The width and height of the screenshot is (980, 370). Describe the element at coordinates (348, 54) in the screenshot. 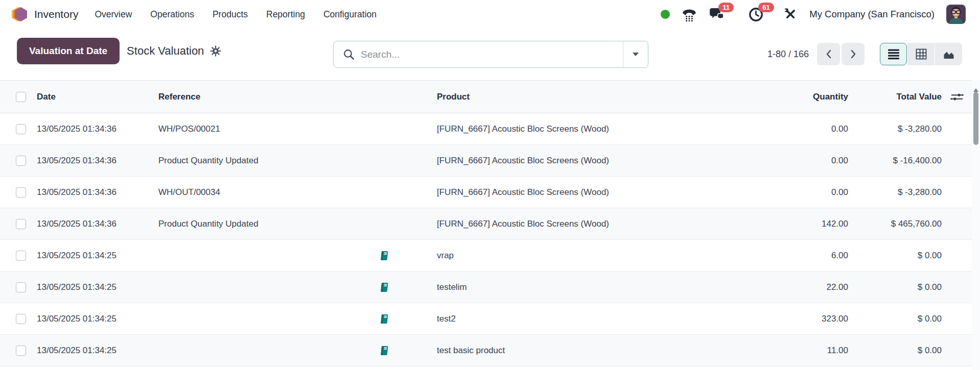

I see `search-icon` at that location.